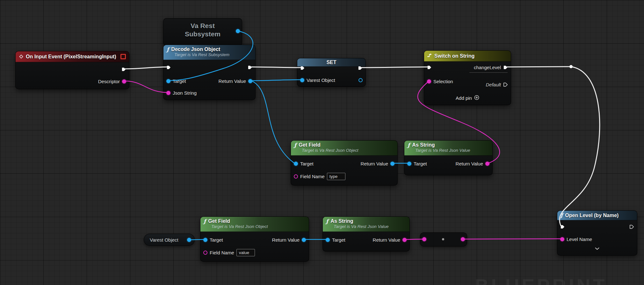  What do you see at coordinates (169, 240) in the screenshot?
I see `node-varest-object-getter: Varest Object` at bounding box center [169, 240].